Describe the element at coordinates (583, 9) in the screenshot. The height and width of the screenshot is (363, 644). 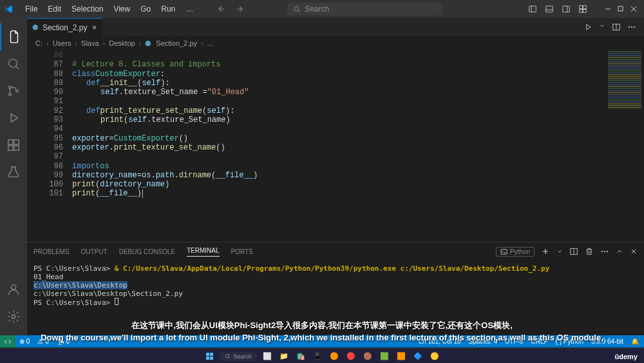
I see `layout-customize-icon` at that location.